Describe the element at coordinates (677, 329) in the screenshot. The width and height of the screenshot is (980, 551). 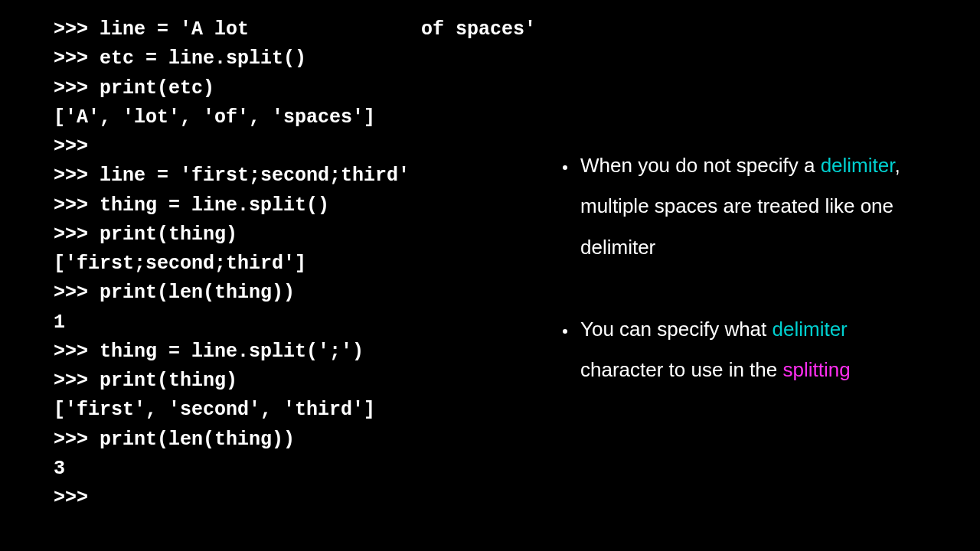
I see `bullet-text: You can specify what` at that location.